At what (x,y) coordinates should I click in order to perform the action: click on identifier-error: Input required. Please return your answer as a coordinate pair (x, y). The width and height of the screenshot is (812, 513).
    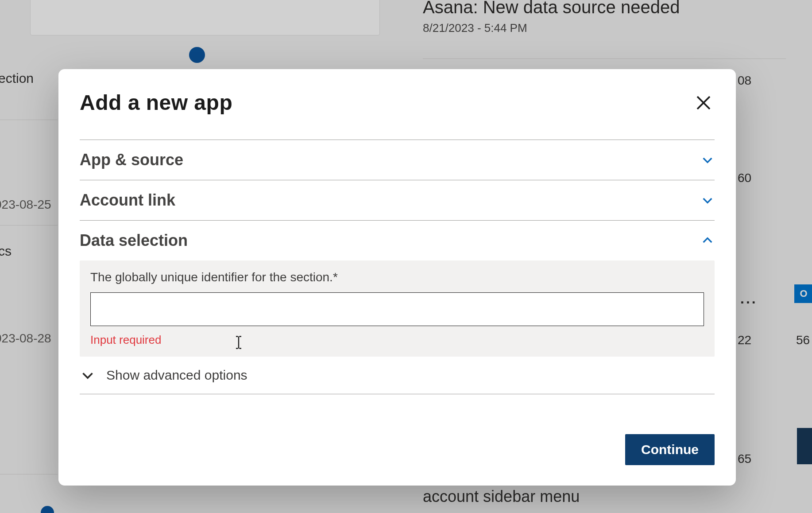
    Looking at the image, I should click on (397, 340).